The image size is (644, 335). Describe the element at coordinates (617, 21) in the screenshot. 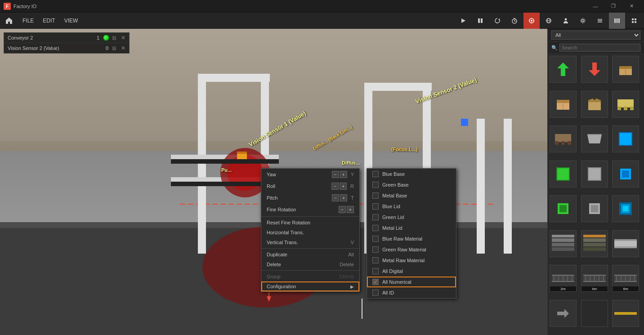

I see `bars-button` at that location.